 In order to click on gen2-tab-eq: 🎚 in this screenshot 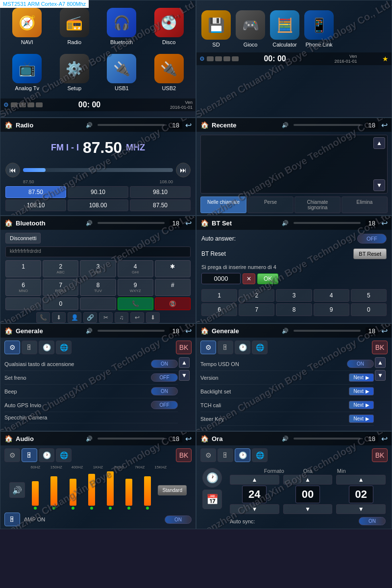, I will do `click(225, 347)`.